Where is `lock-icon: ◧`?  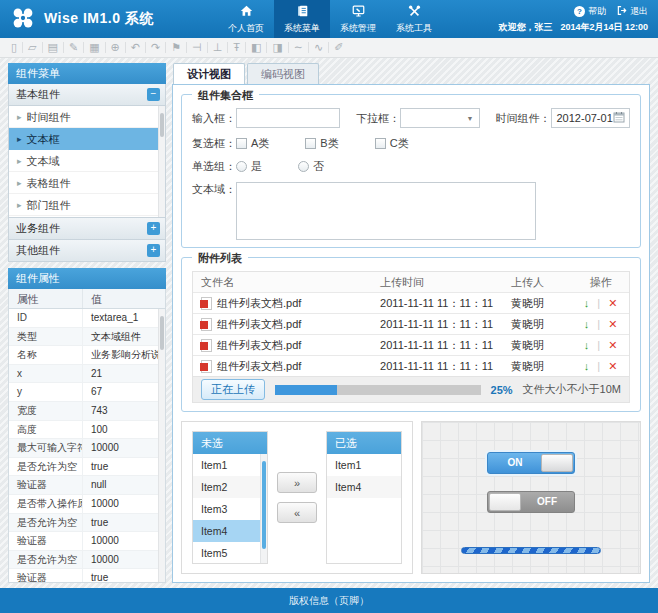
lock-icon: ◧ is located at coordinates (256, 48).